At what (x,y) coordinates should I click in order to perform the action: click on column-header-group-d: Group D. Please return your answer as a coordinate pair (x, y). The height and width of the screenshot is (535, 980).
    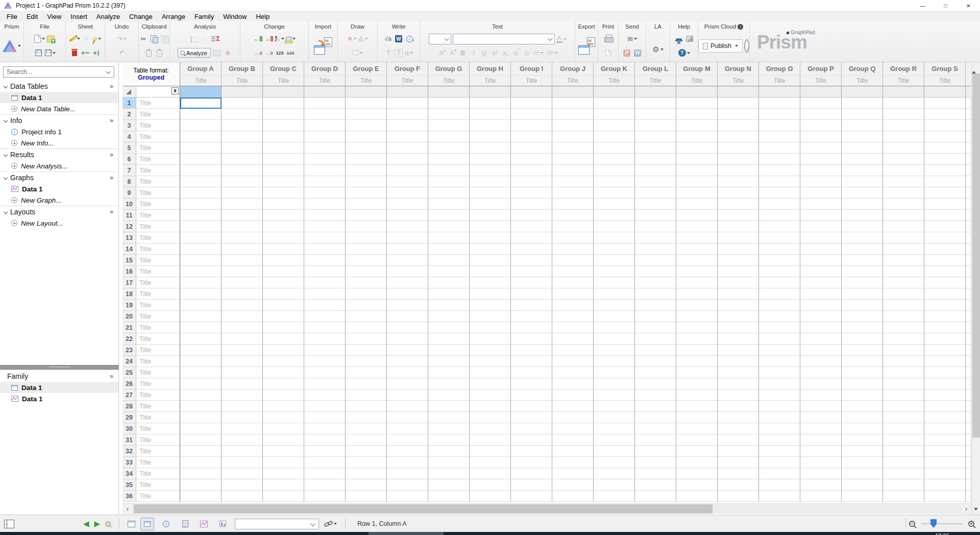
    Looking at the image, I should click on (325, 69).